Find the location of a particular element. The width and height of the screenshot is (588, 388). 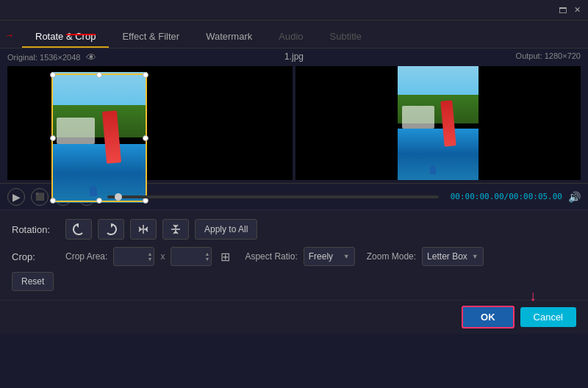

crop-height-spinbox: 2048 ▲ ▼ is located at coordinates (191, 256).